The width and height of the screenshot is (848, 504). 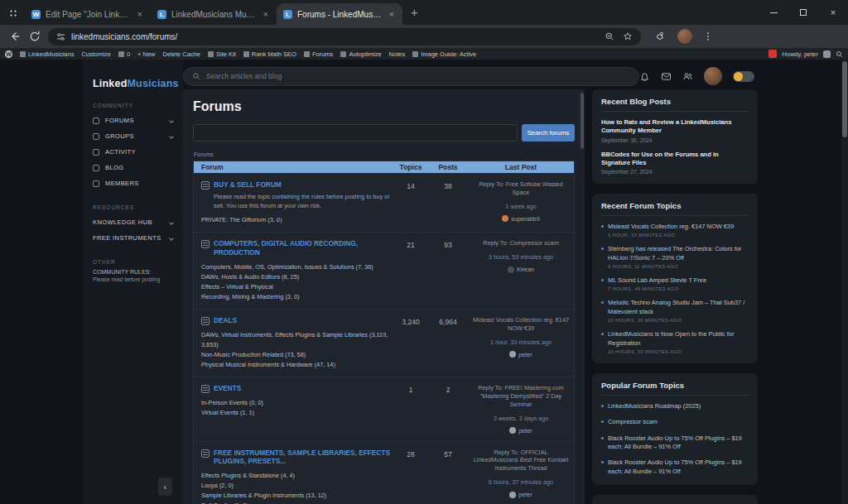 I want to click on last-post-link: Reply To: Compressor scam, so click(x=521, y=243).